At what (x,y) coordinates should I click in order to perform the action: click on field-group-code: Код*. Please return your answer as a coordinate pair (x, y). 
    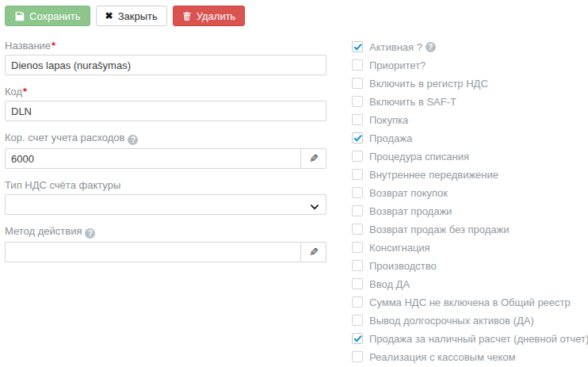
    Looking at the image, I should click on (166, 103).